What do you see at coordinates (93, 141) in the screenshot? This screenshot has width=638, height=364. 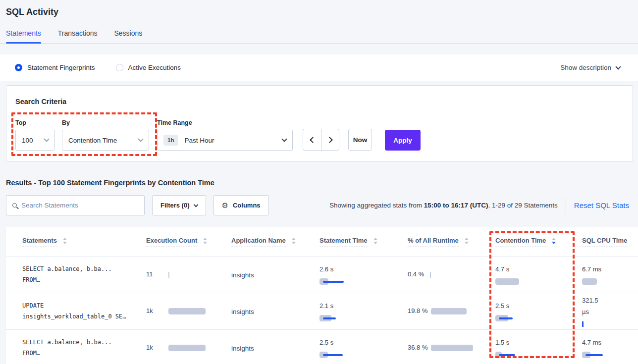 I see `by-select-value: Contention Time` at bounding box center [93, 141].